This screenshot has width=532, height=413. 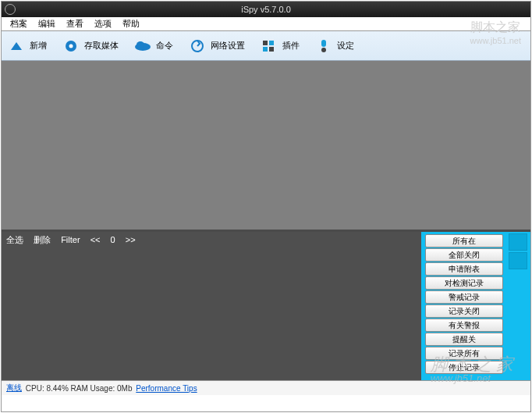 I want to click on globe-icon, so click(x=197, y=46).